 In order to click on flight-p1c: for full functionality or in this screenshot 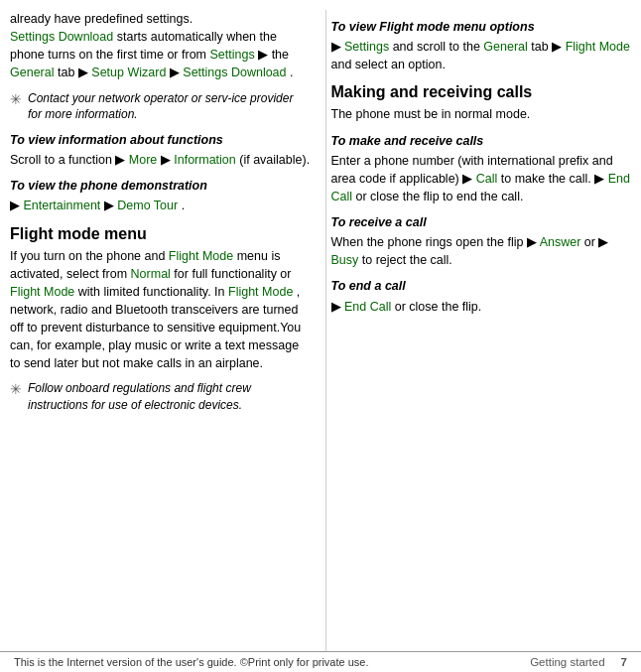, I will do `click(232, 274)`.